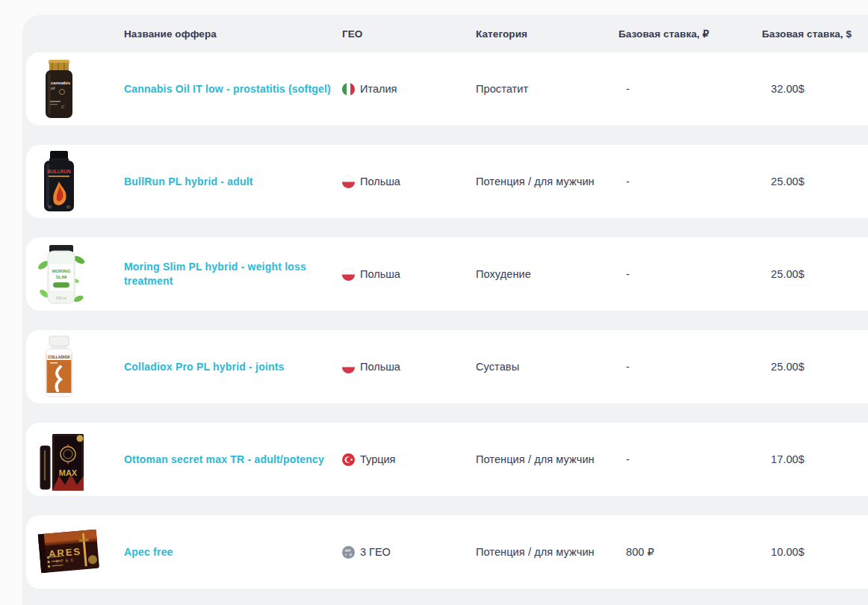  What do you see at coordinates (447, 182) in the screenshot?
I see `offer-row-bullrun: BULLRUN 30 60 BullRun PL hybrid - adult` at bounding box center [447, 182].